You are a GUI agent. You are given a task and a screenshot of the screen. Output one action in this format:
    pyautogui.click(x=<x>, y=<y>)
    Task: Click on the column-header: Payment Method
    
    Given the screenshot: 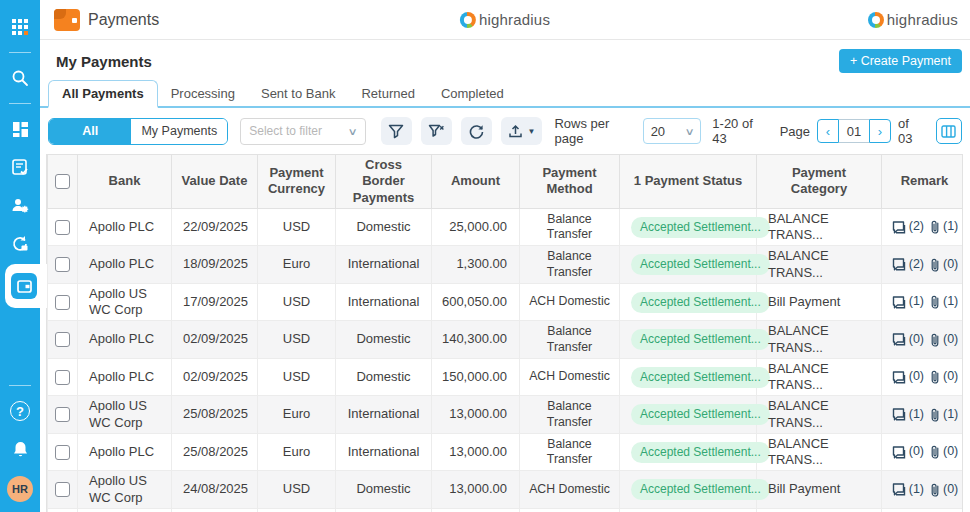 What is the action you would take?
    pyautogui.click(x=570, y=182)
    